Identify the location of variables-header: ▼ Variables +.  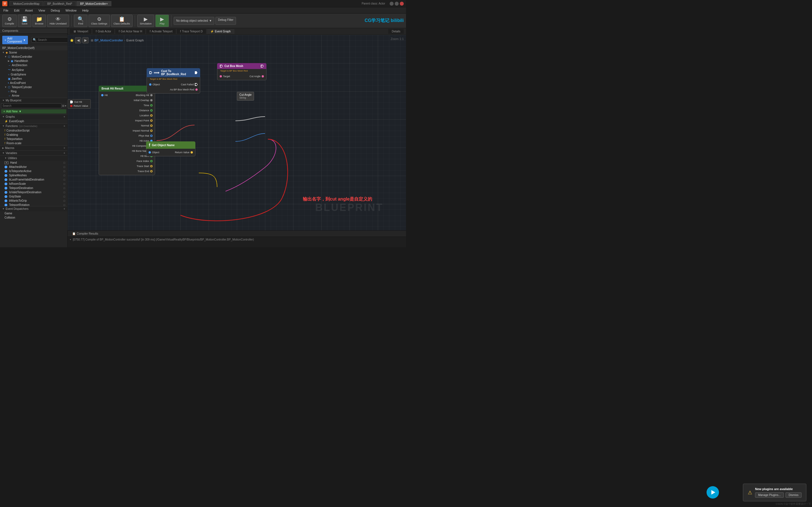
(34, 153).